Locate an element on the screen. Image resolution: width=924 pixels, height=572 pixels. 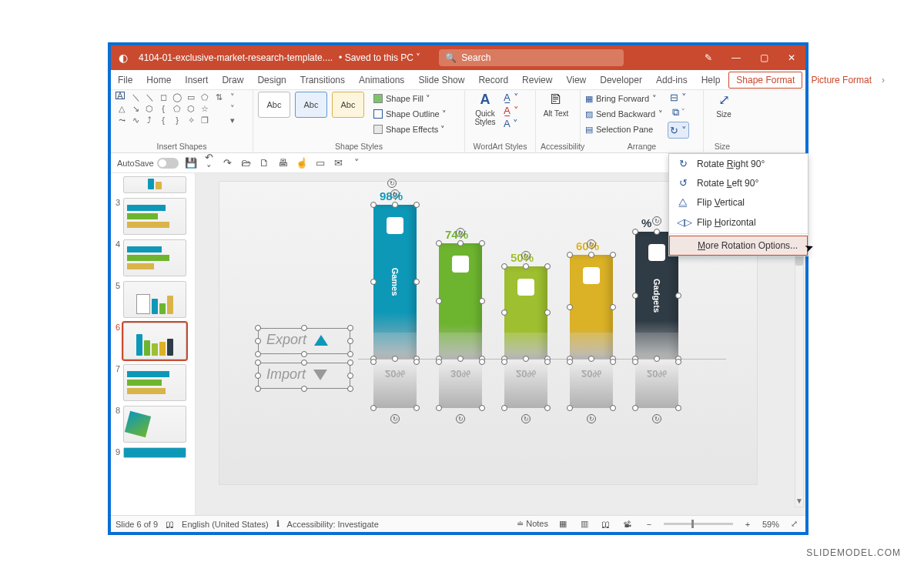
slideshow-view-icon: 📽 is located at coordinates (628, 524).